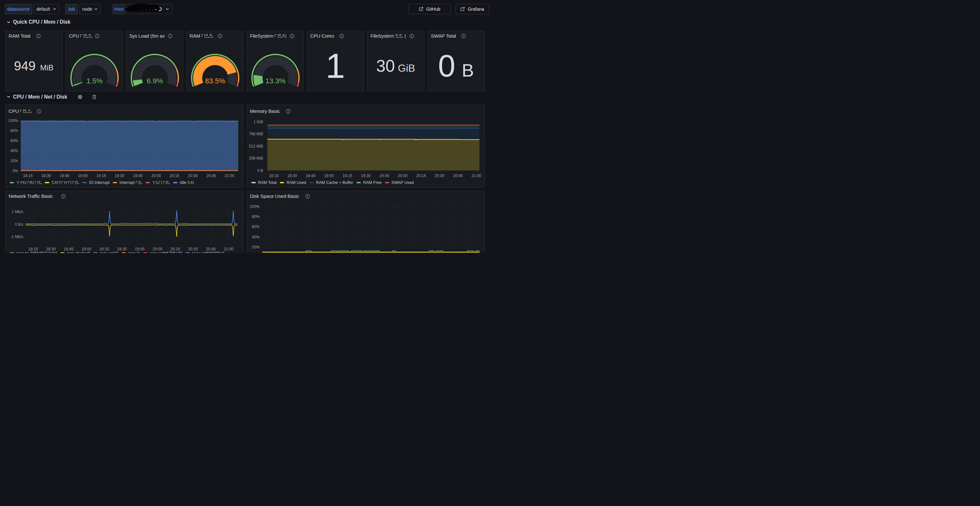 The image size is (980, 506). Describe the element at coordinates (275, 81) in the screenshot. I see `svg-text: 13.3%` at that location.